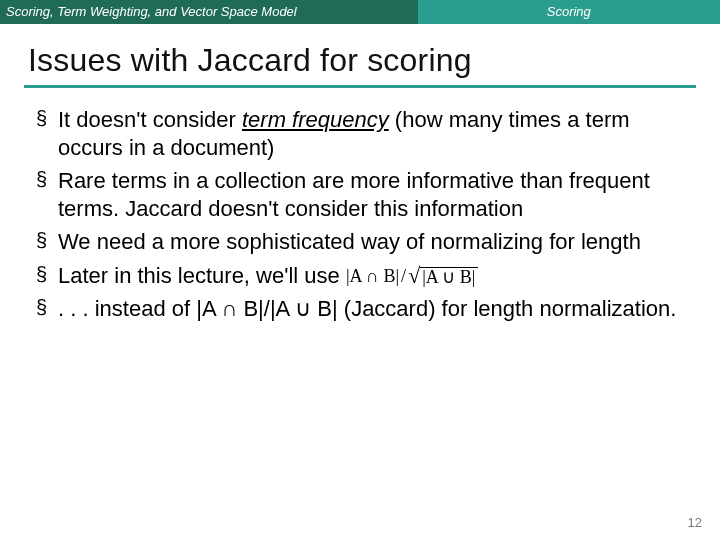 The height and width of the screenshot is (540, 720). Describe the element at coordinates (443, 277) in the screenshot. I see `sqrt: √ |A ∪ B|` at that location.